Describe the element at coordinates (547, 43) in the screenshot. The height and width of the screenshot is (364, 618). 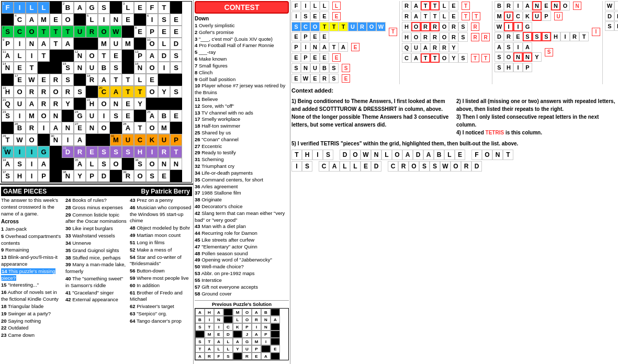
I see `answer-col-c: B R I A N E N O N M U C K U` at that location.